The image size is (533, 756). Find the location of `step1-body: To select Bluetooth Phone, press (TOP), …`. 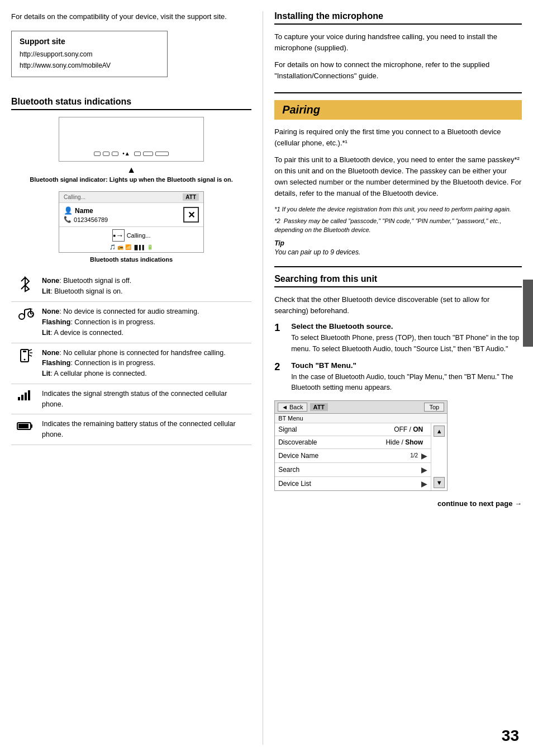

step1-body: To select Bluetooth Phone, press (TOP), … is located at coordinates (407, 343).